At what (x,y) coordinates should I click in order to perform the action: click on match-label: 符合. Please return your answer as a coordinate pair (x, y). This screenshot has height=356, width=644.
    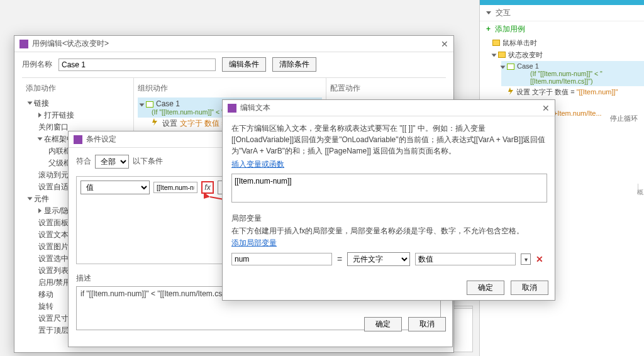
    Looking at the image, I should click on (84, 161).